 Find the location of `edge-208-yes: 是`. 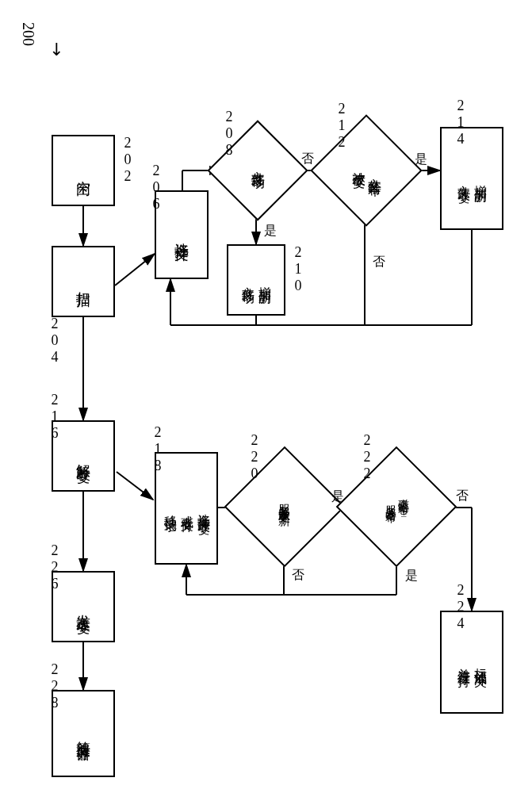

edge-208-yes: 是 is located at coordinates (270, 215).